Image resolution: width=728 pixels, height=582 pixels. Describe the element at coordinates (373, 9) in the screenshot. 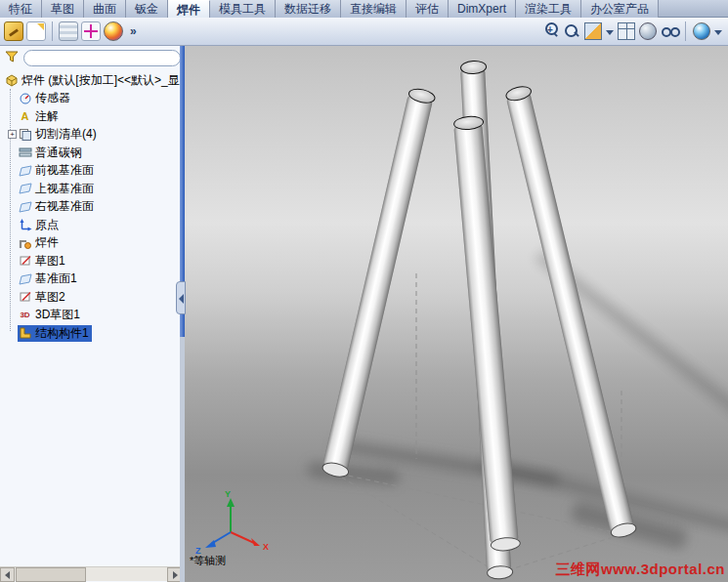

I see `tab-direct-editing: 直接编辑` at that location.